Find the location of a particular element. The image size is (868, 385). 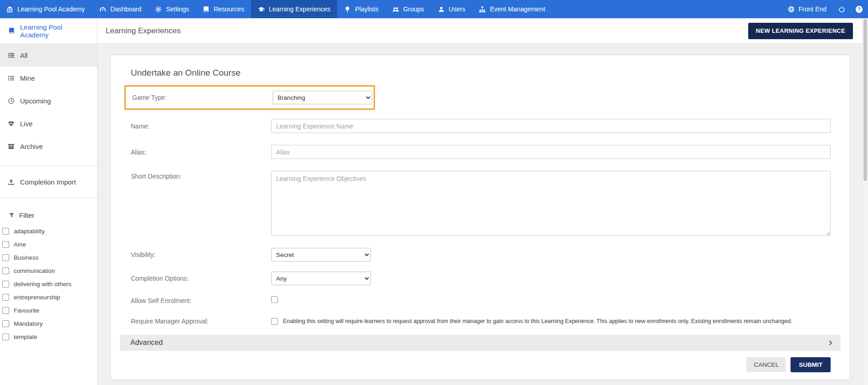

nav-item-groups: Groups is located at coordinates (408, 9).